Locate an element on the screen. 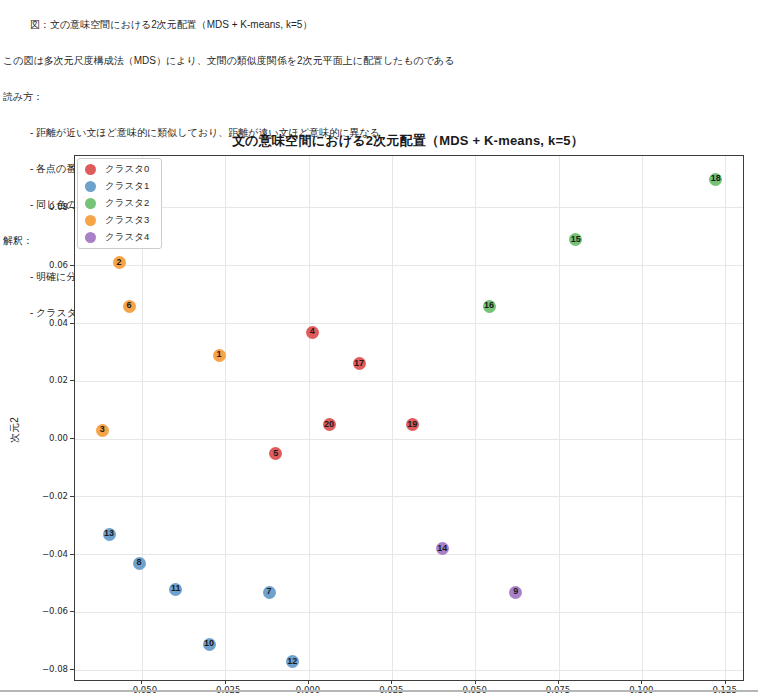  data-point-number: 3 is located at coordinates (102, 429).